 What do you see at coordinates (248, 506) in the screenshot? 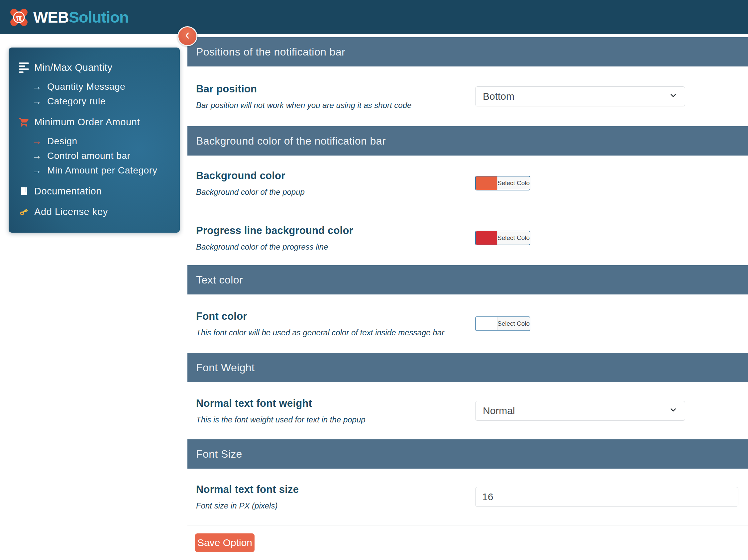
I see `setting-description: Font size in PX (pixels)` at bounding box center [248, 506].